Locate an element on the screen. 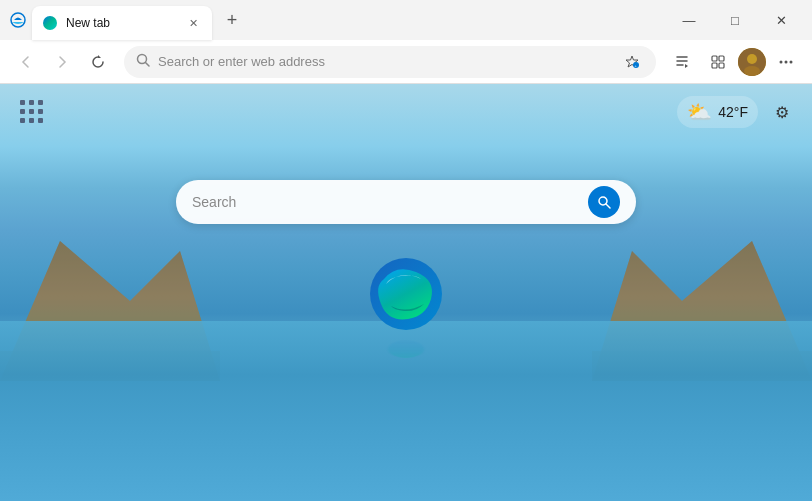  content-top-bar: ⛅ 42°F ⚙ is located at coordinates (406, 112).